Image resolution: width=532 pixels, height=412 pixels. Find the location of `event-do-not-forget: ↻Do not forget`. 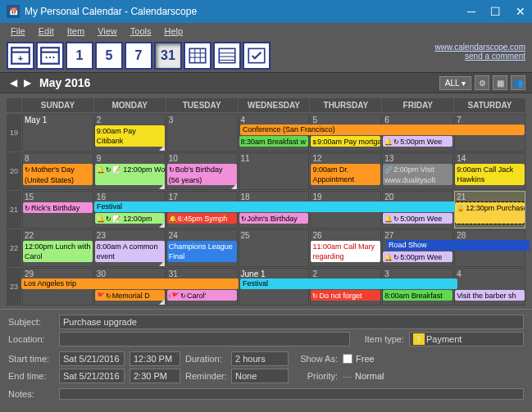

event-do-not-forget: ↻Do not forget is located at coordinates (346, 295).